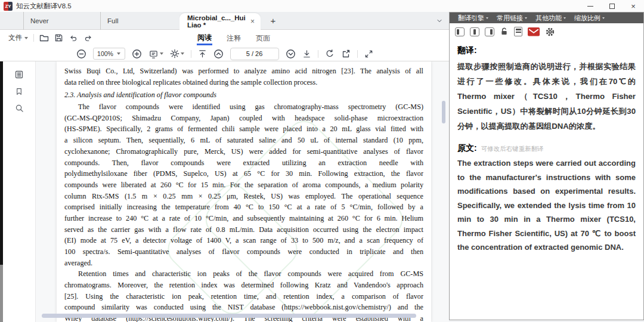 This screenshot has width=644, height=322. Describe the element at coordinates (224, 54) in the screenshot. I see `toolbar-row-2: 100% 5 / 26` at that location.